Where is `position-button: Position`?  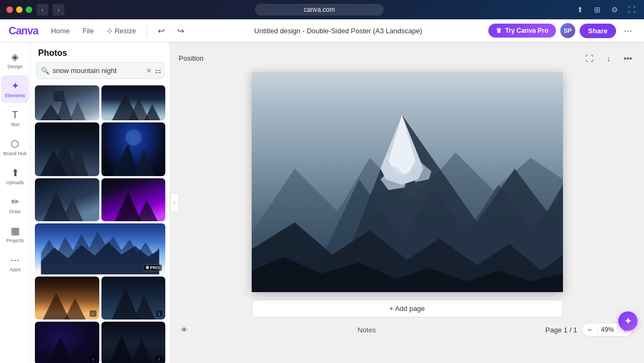 position-button: Position is located at coordinates (191, 58).